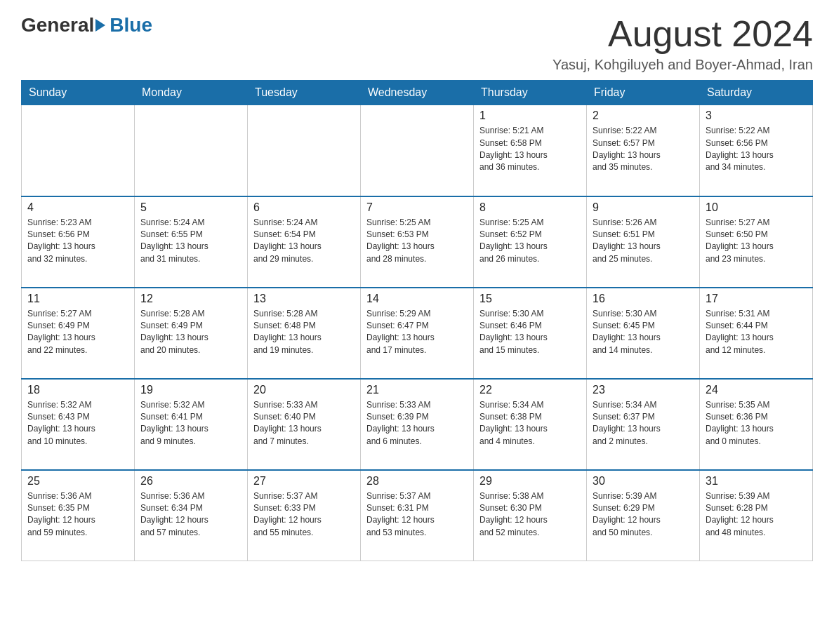  I want to click on day-info: Sunrise: 5:36 AM Sunset: 6:35 PM Dayligh…, so click(78, 515).